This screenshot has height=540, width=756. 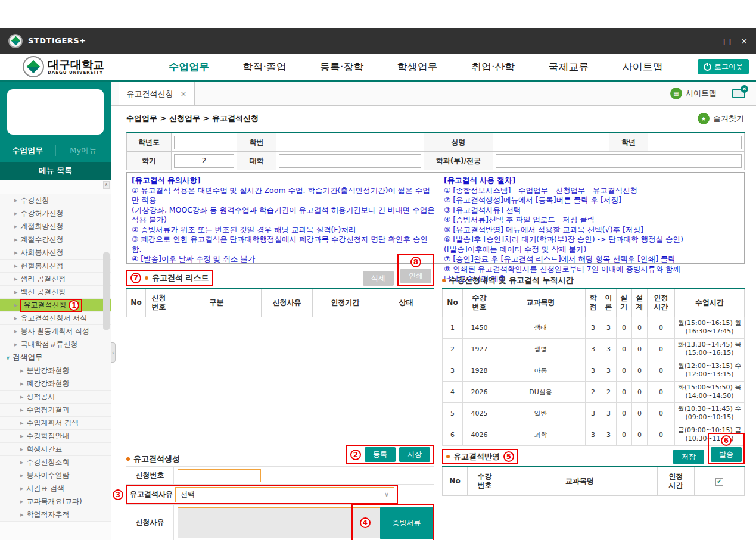 What do you see at coordinates (257, 143) in the screenshot?
I see `student-id-label: 학번` at bounding box center [257, 143].